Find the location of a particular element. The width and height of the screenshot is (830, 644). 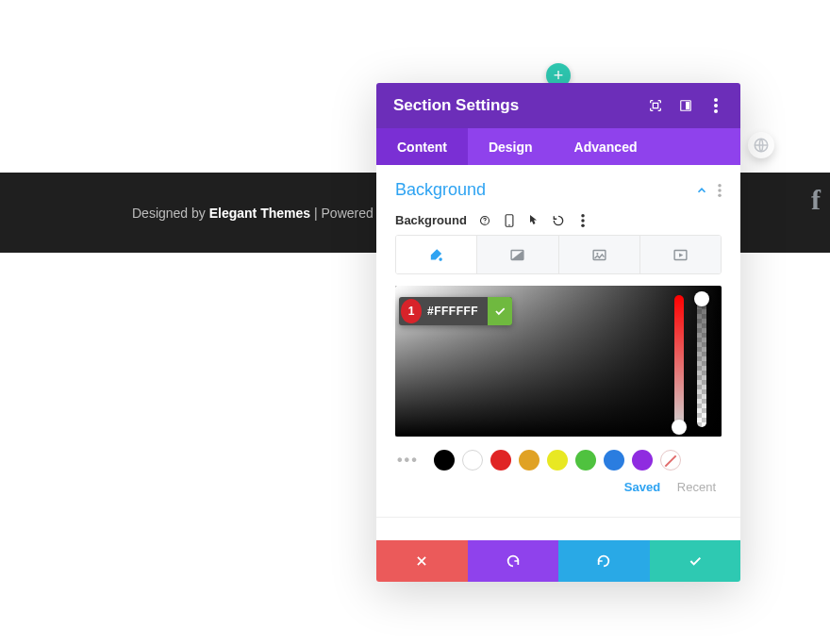

background-field-label: Background is located at coordinates (431, 221).